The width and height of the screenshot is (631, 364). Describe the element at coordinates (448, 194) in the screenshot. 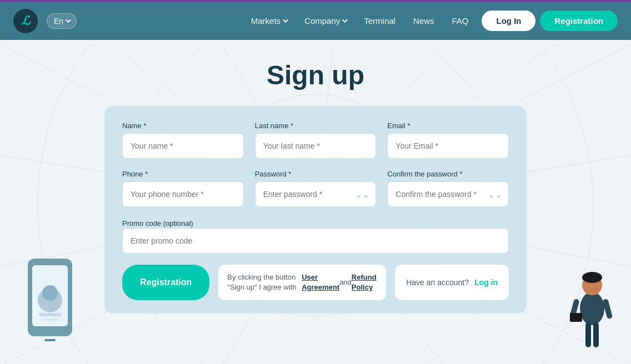

I see `confirm-input-wrapper: ⌄⌄` at that location.